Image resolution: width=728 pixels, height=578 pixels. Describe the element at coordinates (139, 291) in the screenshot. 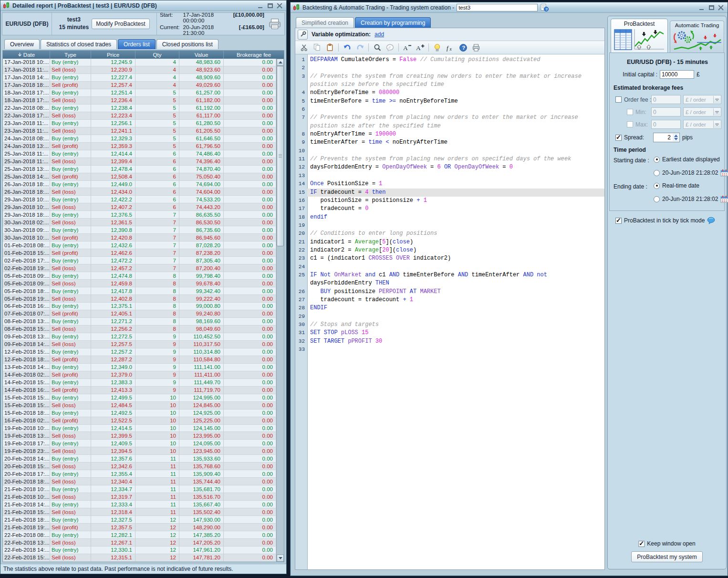

I see `table-row: 05-Feb-2018 18:...Buy (entry)12,417.8899…` at that location.